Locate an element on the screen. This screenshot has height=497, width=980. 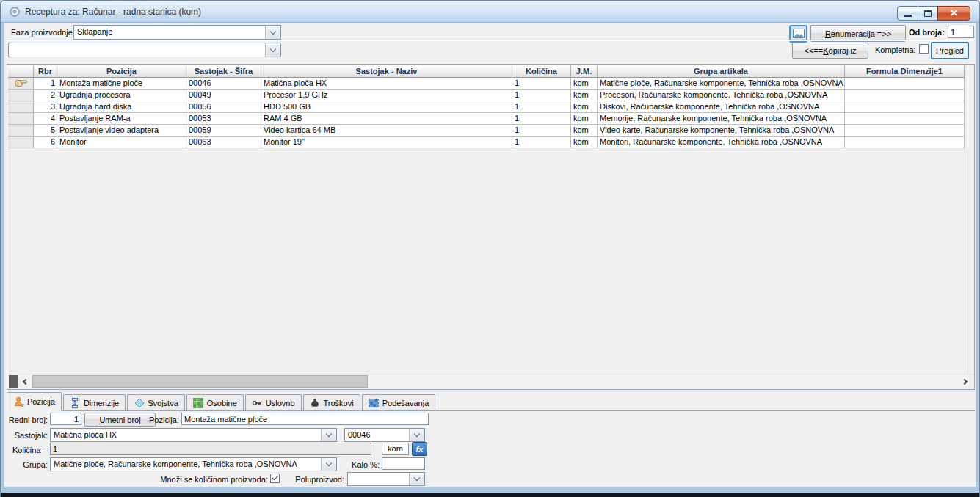
table-row: 4Postavljanje RAM-a00053RAM 4 GB1komMemo… is located at coordinates (486, 119).